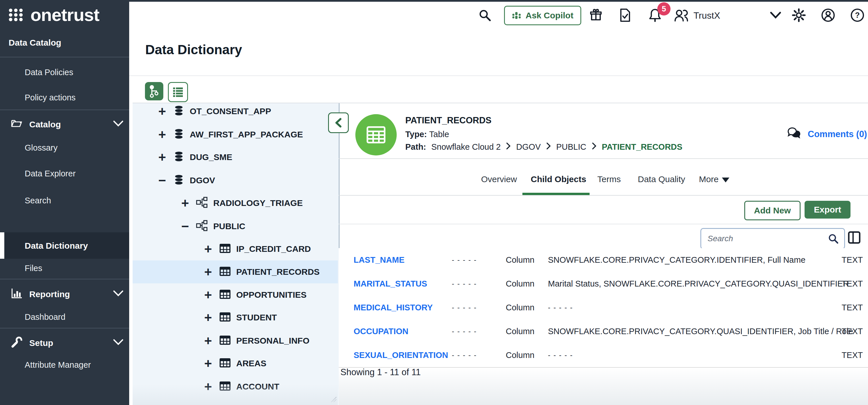 The height and width of the screenshot is (405, 868). Describe the element at coordinates (603, 260) in the screenshot. I see `table-row: LAST_NAME - - - - - Column SNOWFLAKE.COR…` at that location.